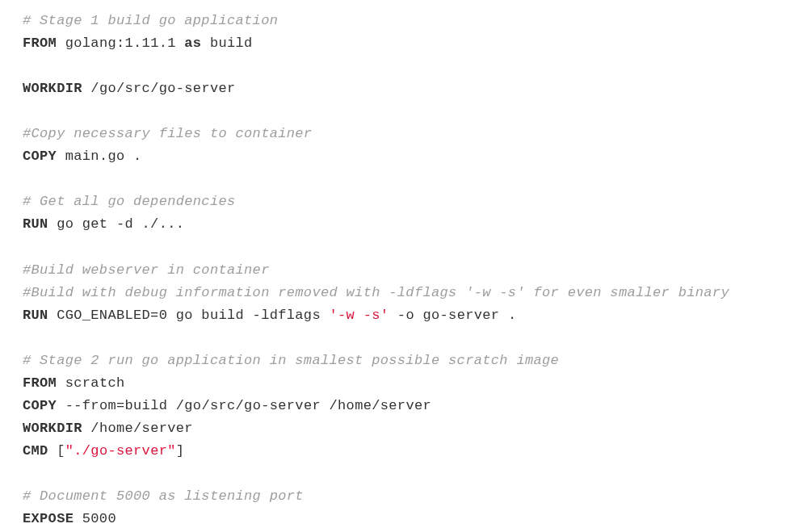 The width and height of the screenshot is (794, 532). What do you see at coordinates (397, 383) in the screenshot?
I see `code-line-16: FROM scratch` at bounding box center [397, 383].